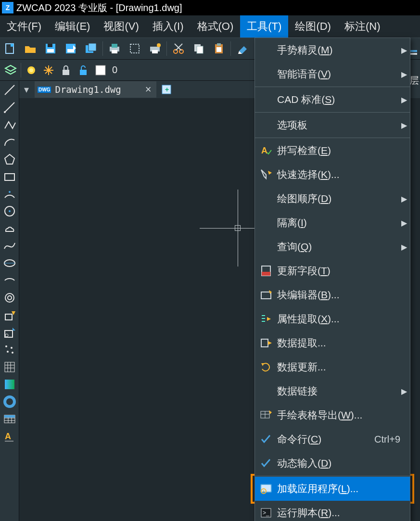 The height and width of the screenshot is (521, 420). Describe the element at coordinates (216, 26) in the screenshot. I see `menu-4: 格式(O)` at that location.